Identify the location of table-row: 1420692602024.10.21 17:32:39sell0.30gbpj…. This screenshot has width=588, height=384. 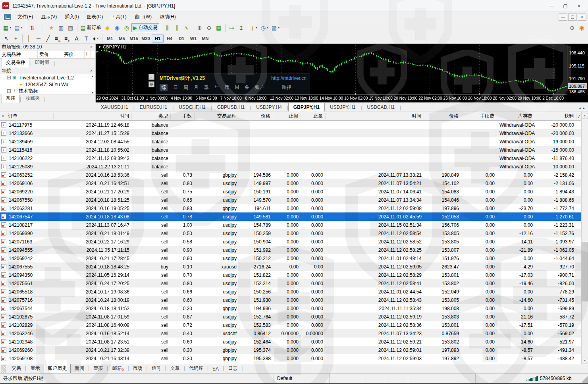
(294, 350).